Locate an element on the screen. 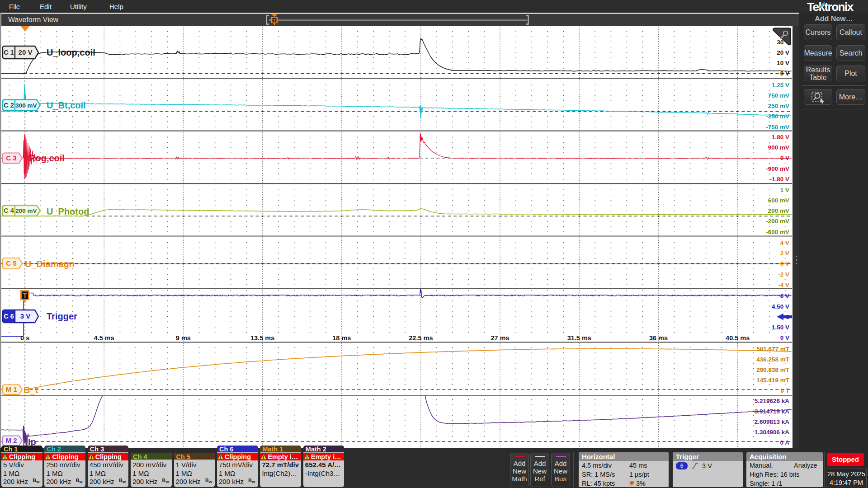  svg-text: 4 V is located at coordinates (785, 243).